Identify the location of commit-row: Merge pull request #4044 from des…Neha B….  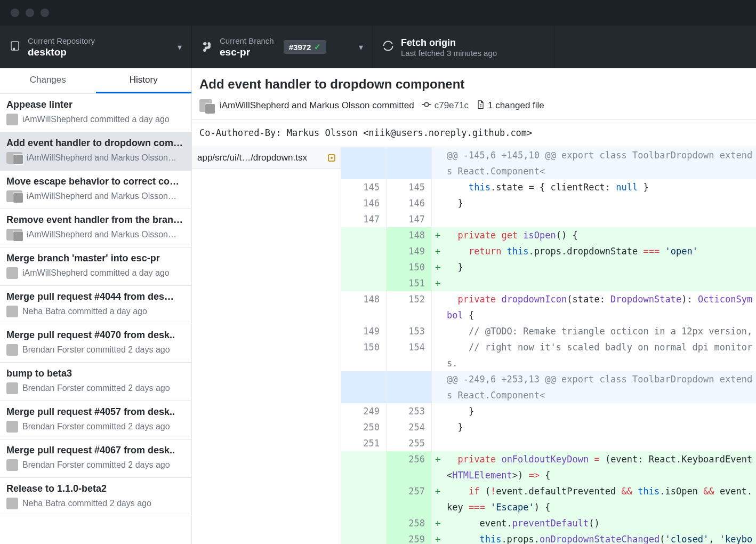
(96, 305).